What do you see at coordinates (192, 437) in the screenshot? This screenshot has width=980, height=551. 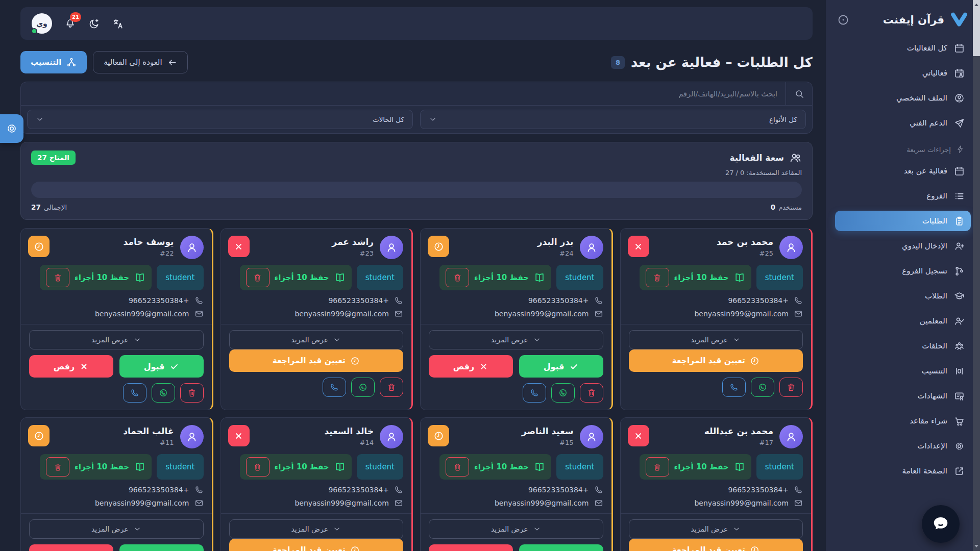 I see `avatar` at bounding box center [192, 437].